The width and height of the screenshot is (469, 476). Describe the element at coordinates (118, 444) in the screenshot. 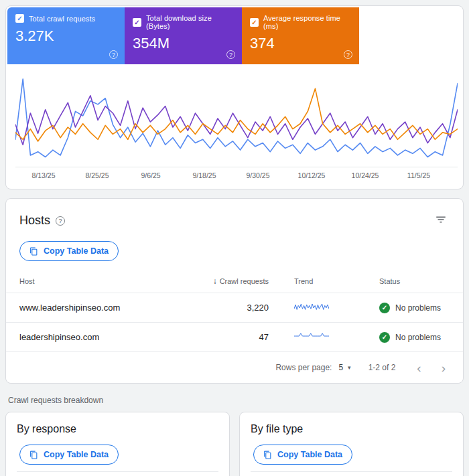

I see `by-response-card: By response Copy Table Data OK (200) 90%` at that location.